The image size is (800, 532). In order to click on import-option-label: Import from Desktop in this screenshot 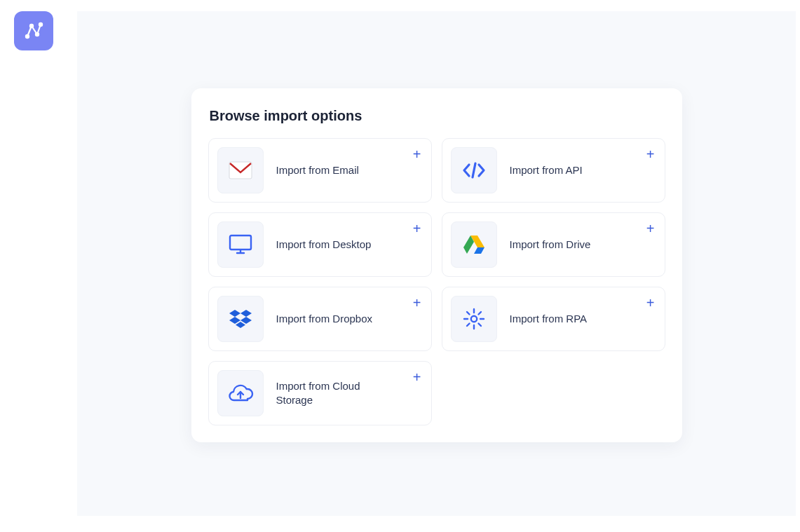, I will do `click(324, 245)`.